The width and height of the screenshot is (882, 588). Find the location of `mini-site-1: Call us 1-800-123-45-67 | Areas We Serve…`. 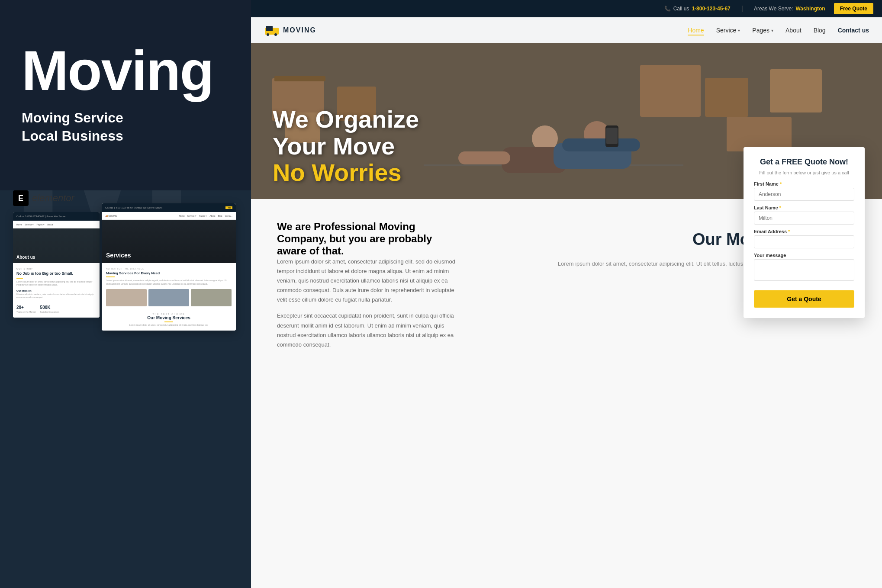

mini-site-1: Call us 1-800-123-45-67 | Areas We Serve… is located at coordinates (56, 265).